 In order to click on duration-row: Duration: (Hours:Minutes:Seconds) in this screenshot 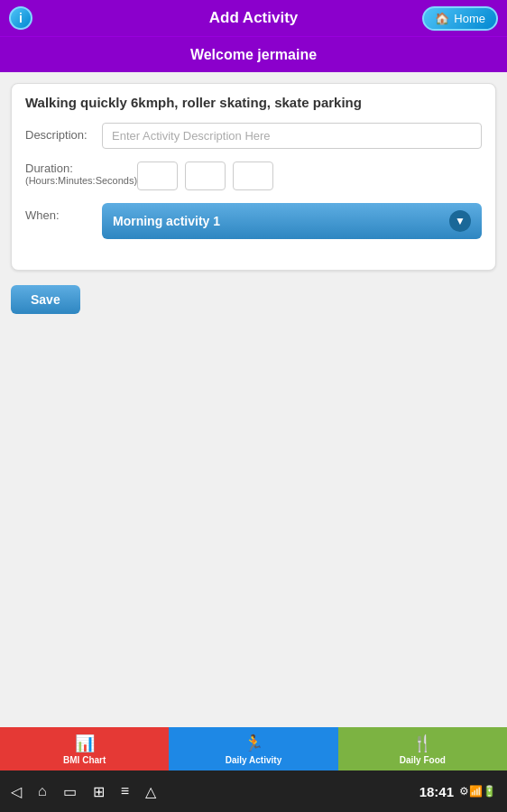, I will do `click(254, 176)`.